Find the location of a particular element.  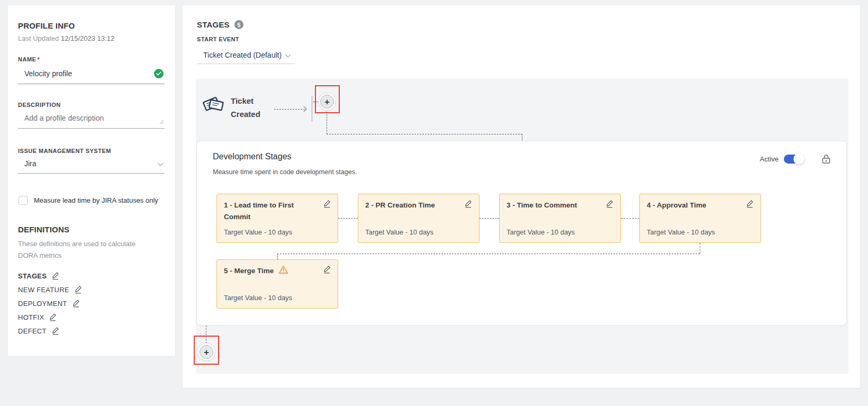

stages-header: STAGES 5 START EVENT Ticket Created (Def… is located at coordinates (246, 42).